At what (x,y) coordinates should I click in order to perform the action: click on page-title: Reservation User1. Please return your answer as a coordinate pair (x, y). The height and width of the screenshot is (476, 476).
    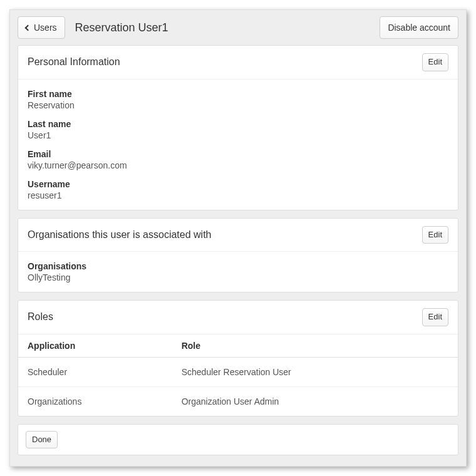
    Looking at the image, I should click on (122, 28).